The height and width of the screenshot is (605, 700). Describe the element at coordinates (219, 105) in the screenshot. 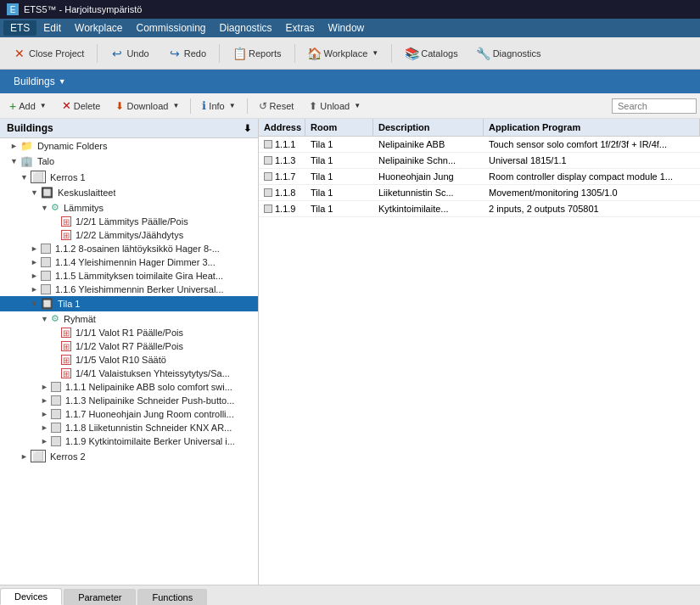

I see `info-button: ℹ Info ▼` at that location.